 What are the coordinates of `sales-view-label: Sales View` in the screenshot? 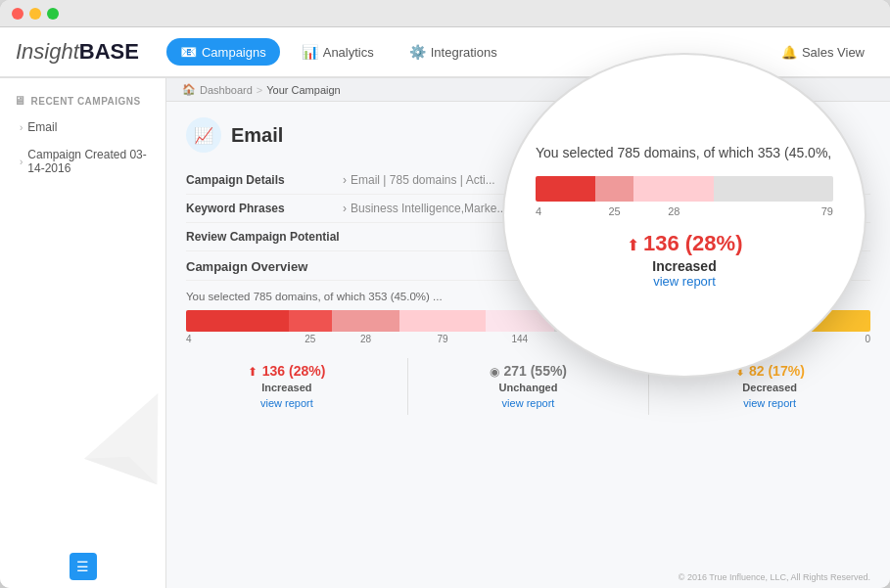 It's located at (833, 53).